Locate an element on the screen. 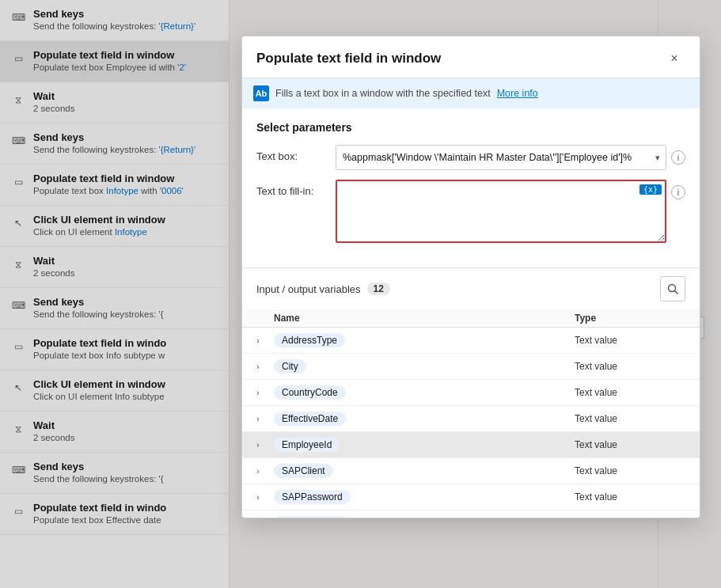 This screenshot has height=588, width=721. variable-name-tag: SAPSystemId is located at coordinates (311, 517).